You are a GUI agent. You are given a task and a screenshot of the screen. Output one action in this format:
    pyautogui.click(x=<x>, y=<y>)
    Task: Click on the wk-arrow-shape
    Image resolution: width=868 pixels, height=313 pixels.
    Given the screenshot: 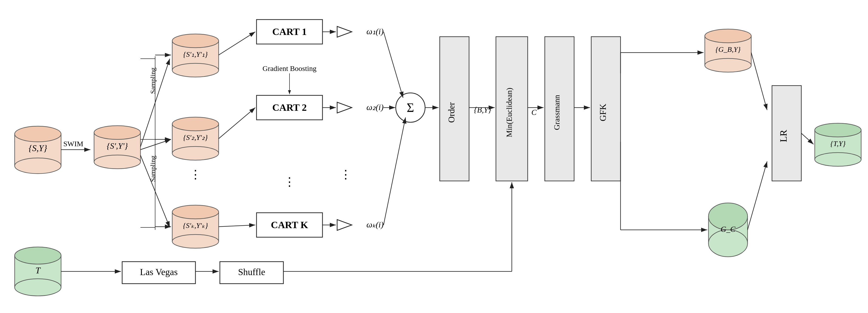 What is the action you would take?
    pyautogui.click(x=344, y=225)
    